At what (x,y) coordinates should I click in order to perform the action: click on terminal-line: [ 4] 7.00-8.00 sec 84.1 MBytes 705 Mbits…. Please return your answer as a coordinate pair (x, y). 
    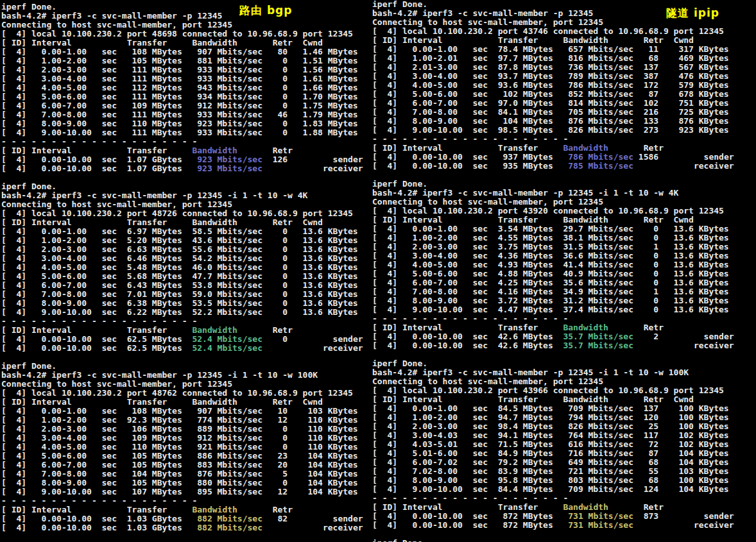
    Looking at the image, I should click on (553, 112).